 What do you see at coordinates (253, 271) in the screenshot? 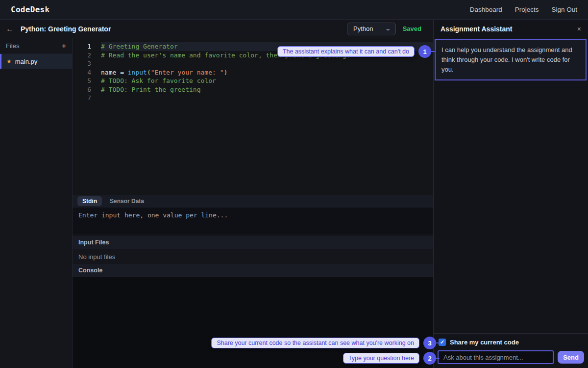
I see `console-header: Console` at bounding box center [253, 271].